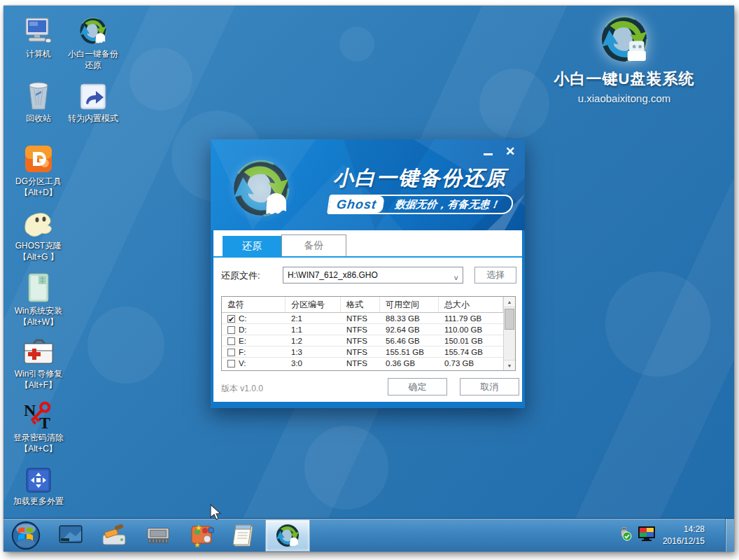 The height and width of the screenshot is (560, 739). Describe the element at coordinates (363, 330) in the screenshot. I see `partition-row-D: D: 1:1 NTFS 92.64 GB 110.00 GB` at that location.